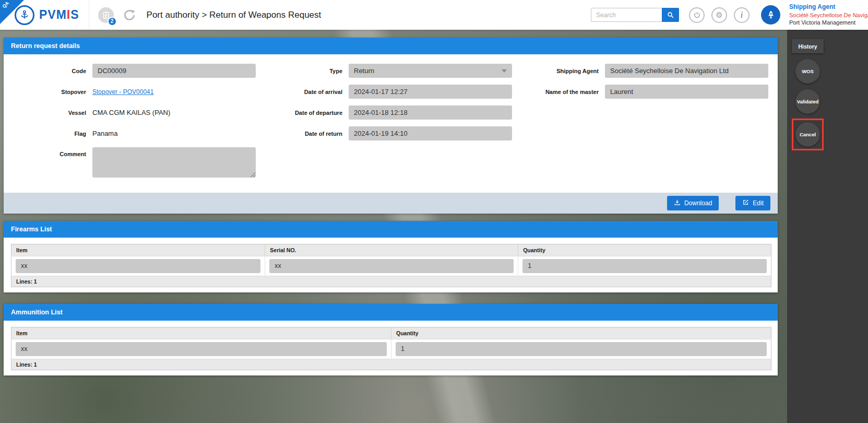 The width and height of the screenshot is (868, 423). What do you see at coordinates (234, 15) in the screenshot?
I see `breadcrumb: Port authority > Return of Weapons Reque…` at bounding box center [234, 15].